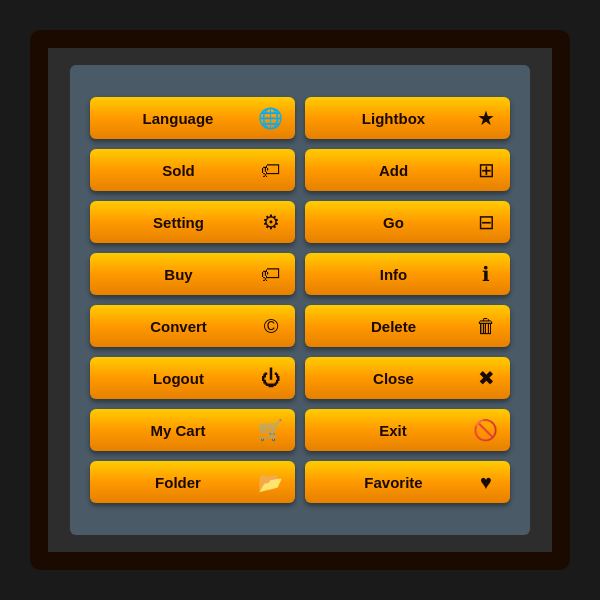 The width and height of the screenshot is (600, 600). Describe the element at coordinates (394, 170) in the screenshot. I see `add-label: Add` at that location.